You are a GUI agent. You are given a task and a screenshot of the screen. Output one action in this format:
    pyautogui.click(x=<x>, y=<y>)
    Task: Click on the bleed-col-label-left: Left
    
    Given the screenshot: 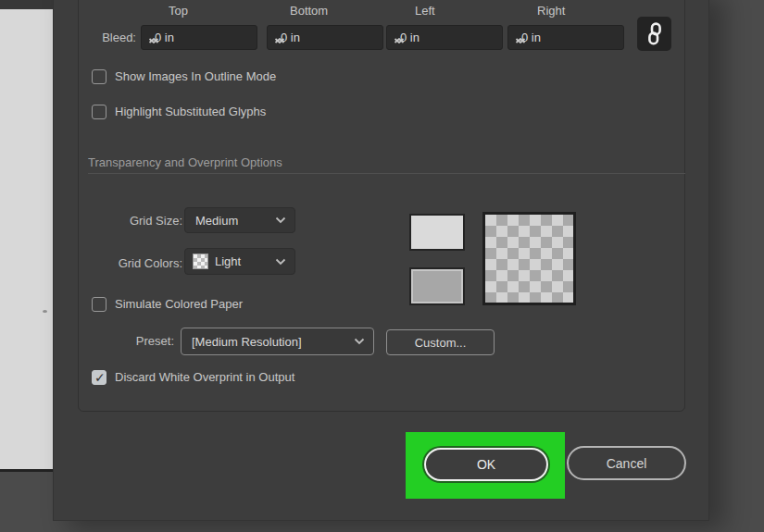 What is the action you would take?
    pyautogui.click(x=425, y=11)
    